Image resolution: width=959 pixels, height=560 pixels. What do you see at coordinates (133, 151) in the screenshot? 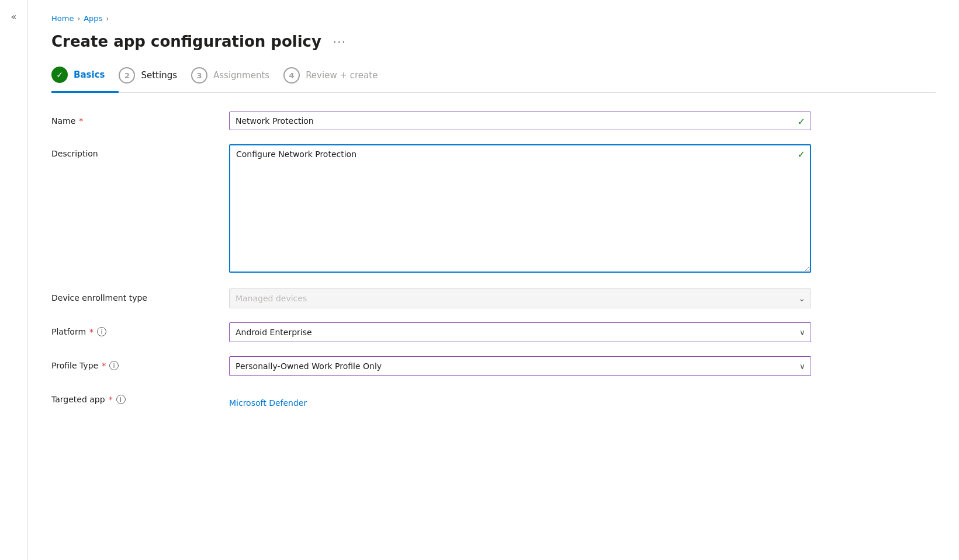
I see `form-label-description: Description` at bounding box center [133, 151].